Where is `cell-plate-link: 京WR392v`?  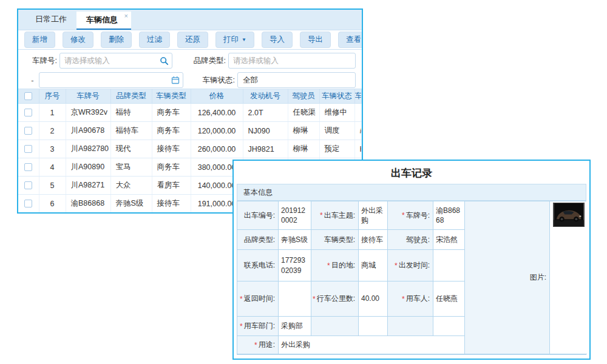
cell-plate-link: 京WR392v is located at coordinates (88, 113).